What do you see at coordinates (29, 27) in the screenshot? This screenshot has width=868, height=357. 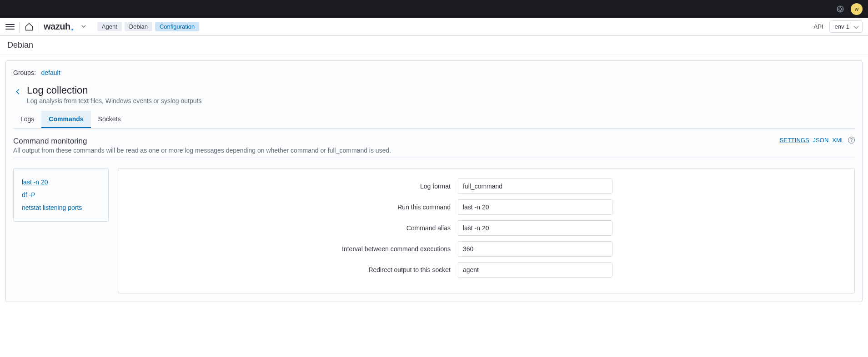 I see `home-icon` at bounding box center [29, 27].